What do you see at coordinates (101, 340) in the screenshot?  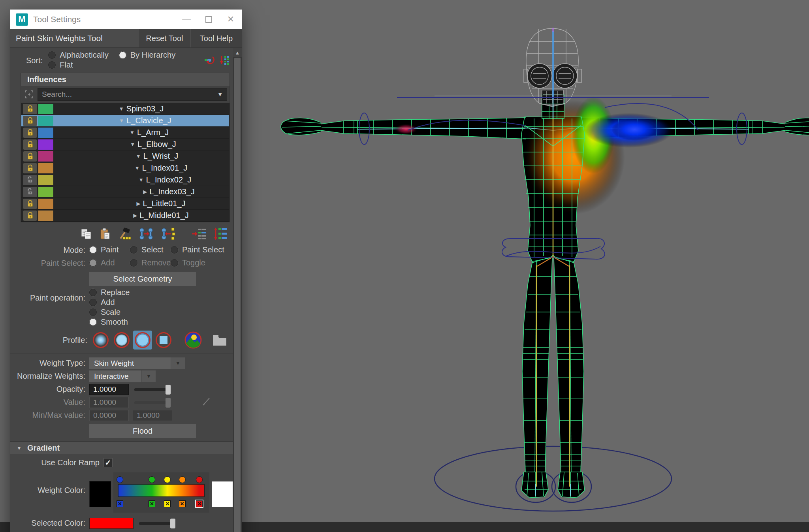 I see `soft-brush-button` at bounding box center [101, 340].